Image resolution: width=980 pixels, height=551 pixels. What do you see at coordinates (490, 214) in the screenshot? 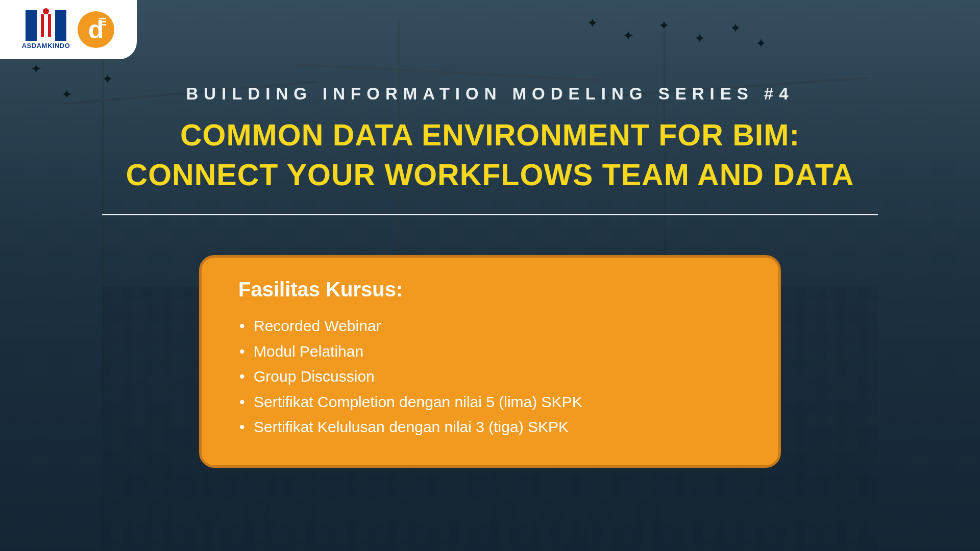
I see `title-divider` at bounding box center [490, 214].